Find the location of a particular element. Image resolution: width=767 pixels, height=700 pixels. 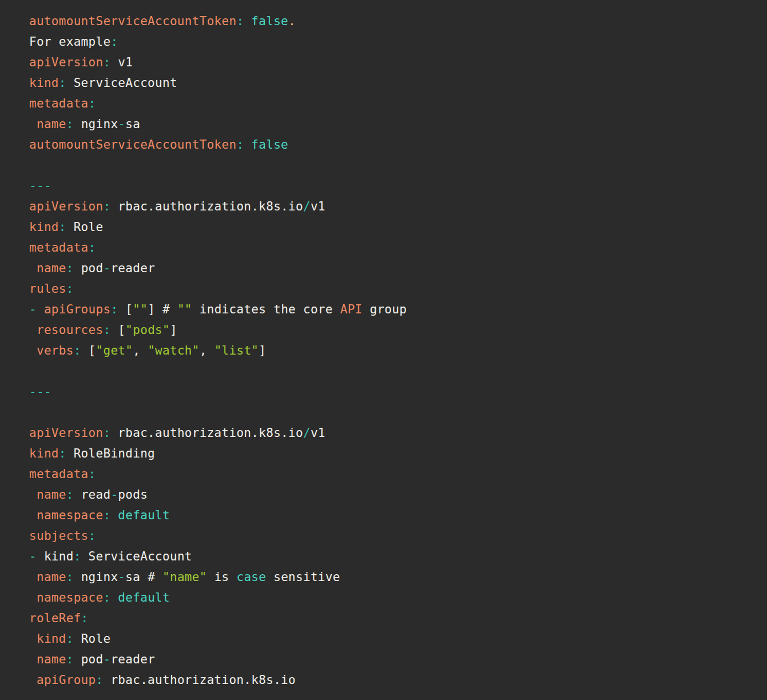

code-line: apiVersion: rbac.authorization.k8s.io/v1 is located at coordinates (392, 433).